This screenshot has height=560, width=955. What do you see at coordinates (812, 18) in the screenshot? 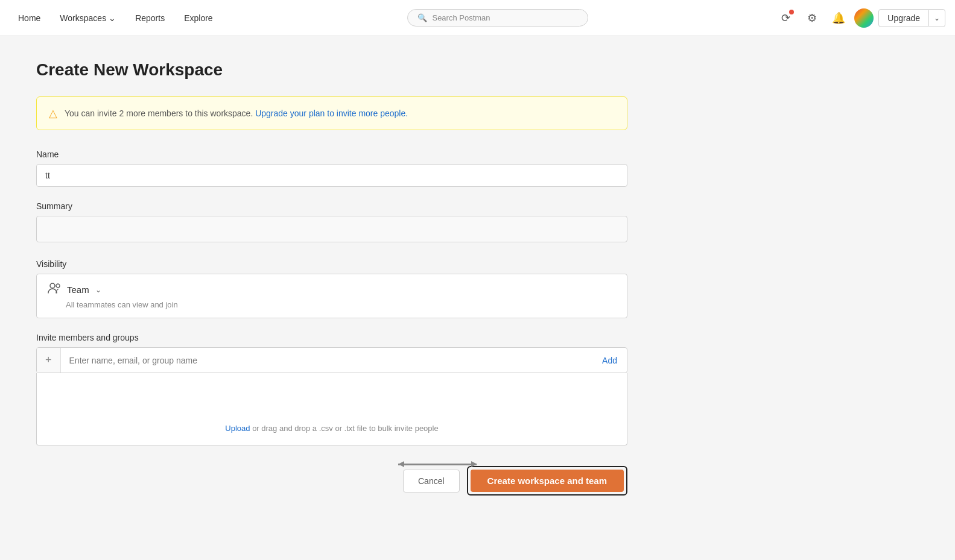
I see `gear-icon: ⚙` at bounding box center [812, 18].